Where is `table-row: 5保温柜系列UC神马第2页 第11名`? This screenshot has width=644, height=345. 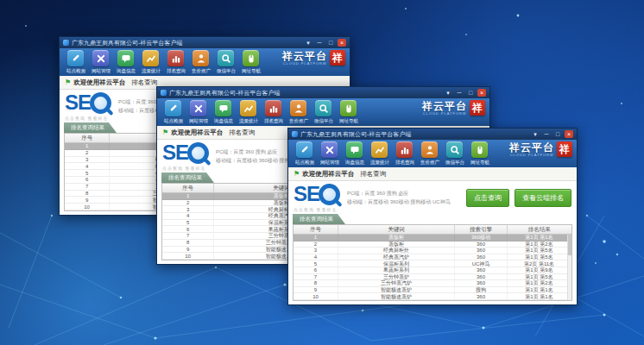 table-row: 5保温柜系列UC神马第2页 第11名 is located at coordinates (432, 264).